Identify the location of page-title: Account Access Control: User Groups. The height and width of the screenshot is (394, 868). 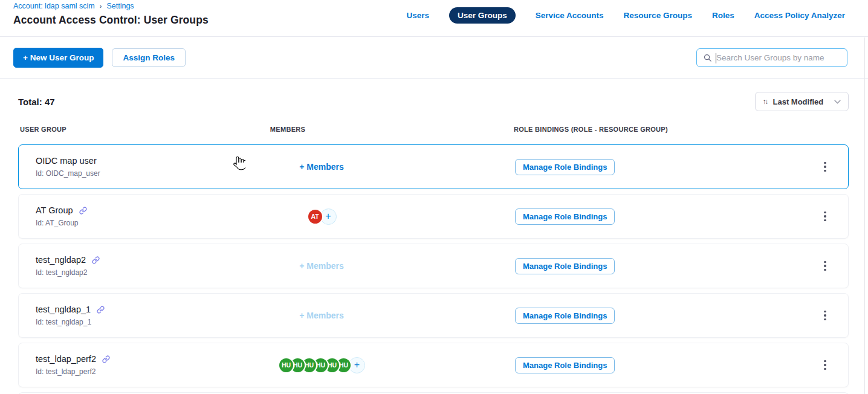
(111, 21).